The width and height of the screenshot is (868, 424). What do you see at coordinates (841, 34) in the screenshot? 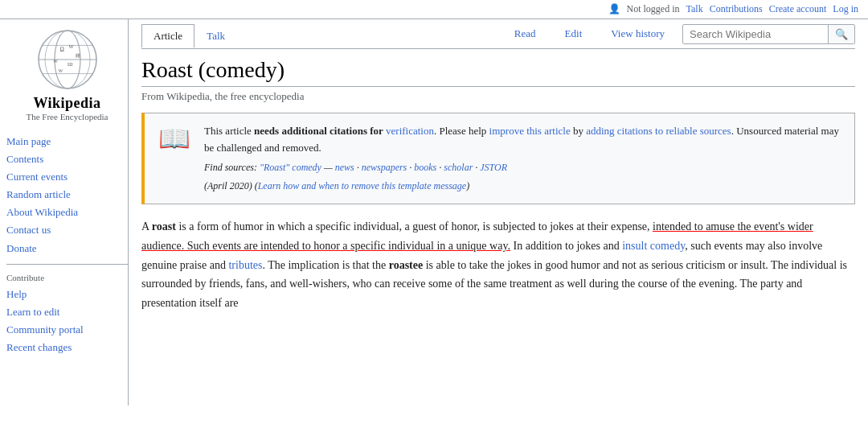
I see `search-button: 🔍` at bounding box center [841, 34].